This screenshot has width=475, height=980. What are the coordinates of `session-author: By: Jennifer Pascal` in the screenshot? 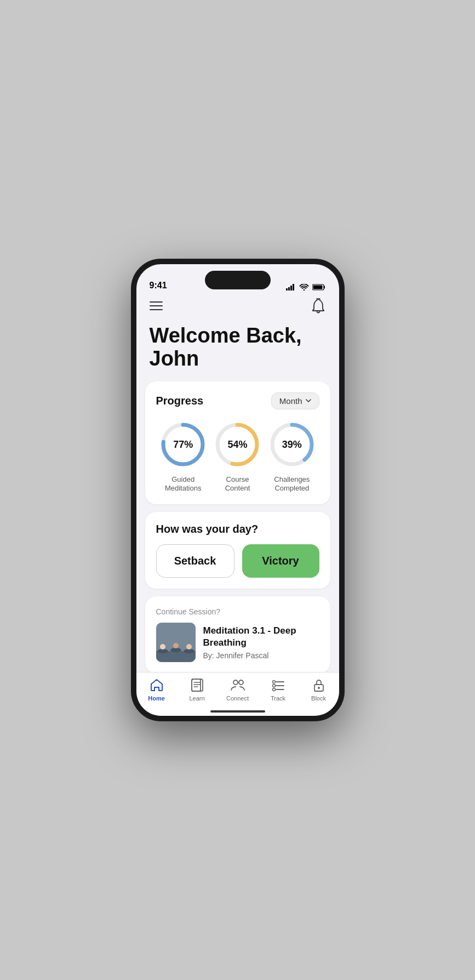 It's located at (261, 656).